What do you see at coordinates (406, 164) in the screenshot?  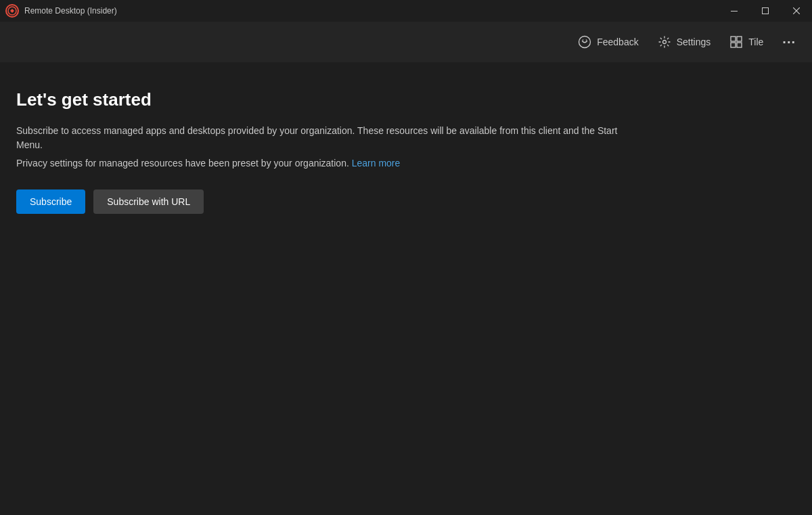 I see `description-line2: Privacy settings for managed resources h…` at bounding box center [406, 164].